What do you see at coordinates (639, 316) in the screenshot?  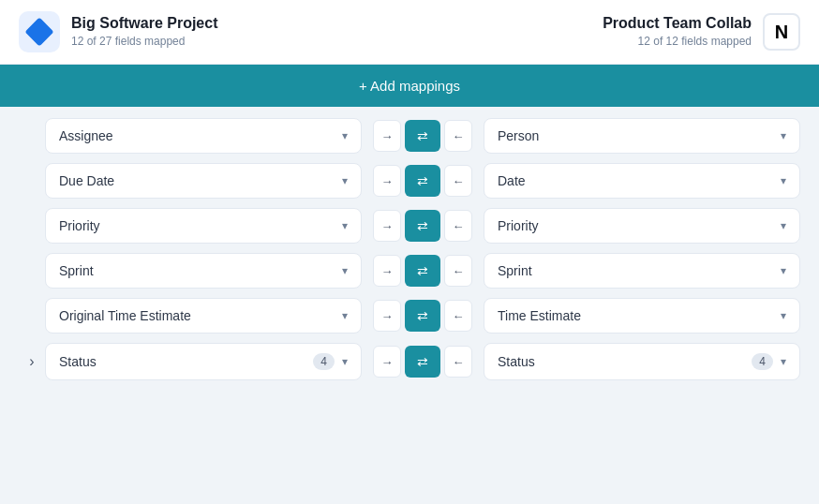 I see `right-field-label: Time Estimate` at bounding box center [639, 316].